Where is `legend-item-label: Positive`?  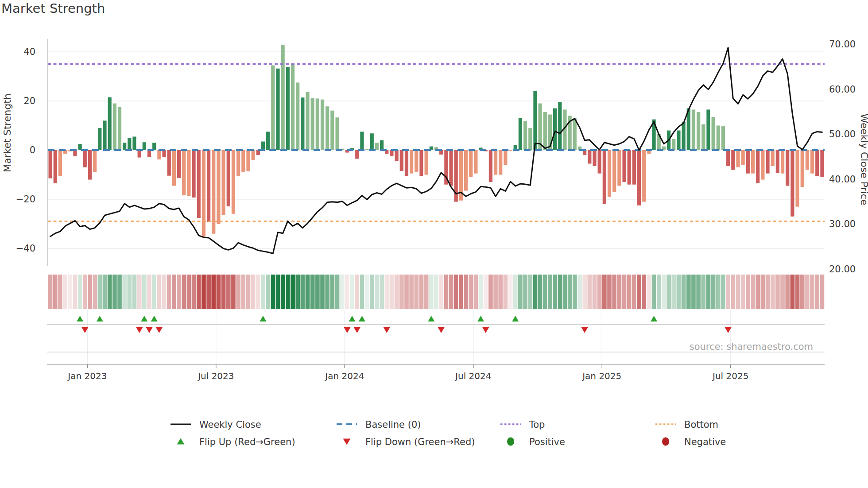
legend-item-label: Positive is located at coordinates (547, 442).